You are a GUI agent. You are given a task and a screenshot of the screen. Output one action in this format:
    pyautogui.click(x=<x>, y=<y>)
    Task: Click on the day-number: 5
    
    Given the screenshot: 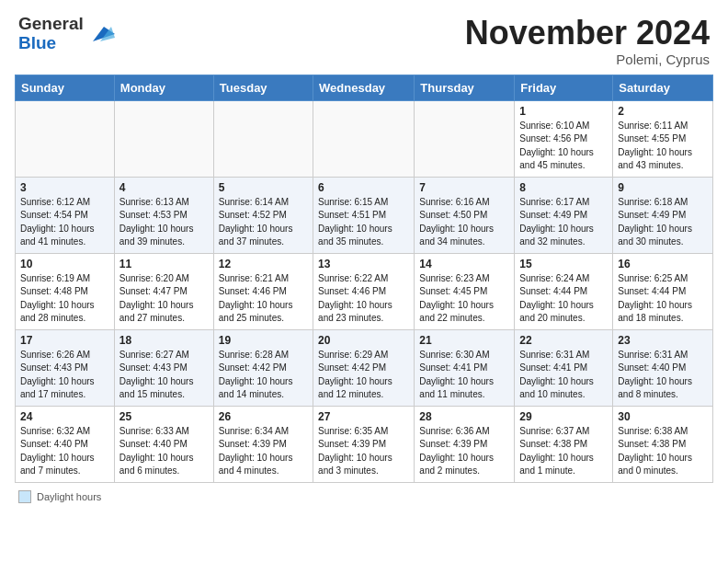 What is the action you would take?
    pyautogui.click(x=263, y=188)
    